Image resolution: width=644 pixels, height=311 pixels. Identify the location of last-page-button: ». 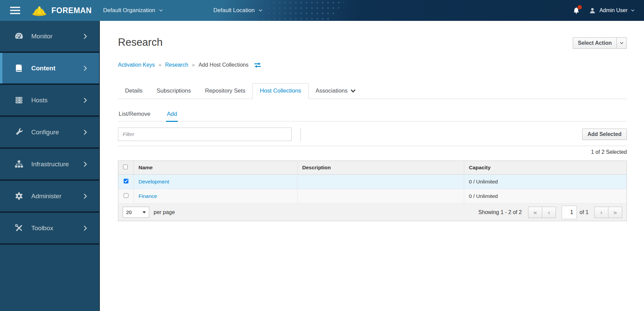
(615, 212).